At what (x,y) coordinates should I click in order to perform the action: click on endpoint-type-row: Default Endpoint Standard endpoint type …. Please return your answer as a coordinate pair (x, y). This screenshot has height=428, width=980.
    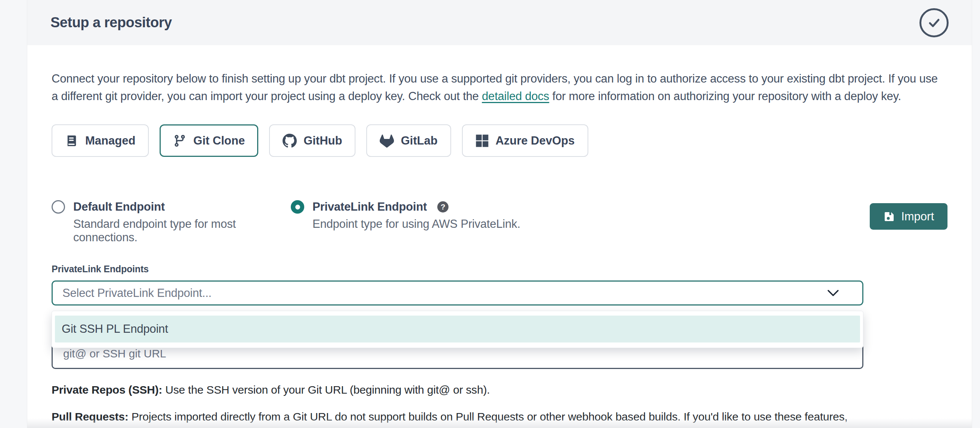
    Looking at the image, I should click on (500, 222).